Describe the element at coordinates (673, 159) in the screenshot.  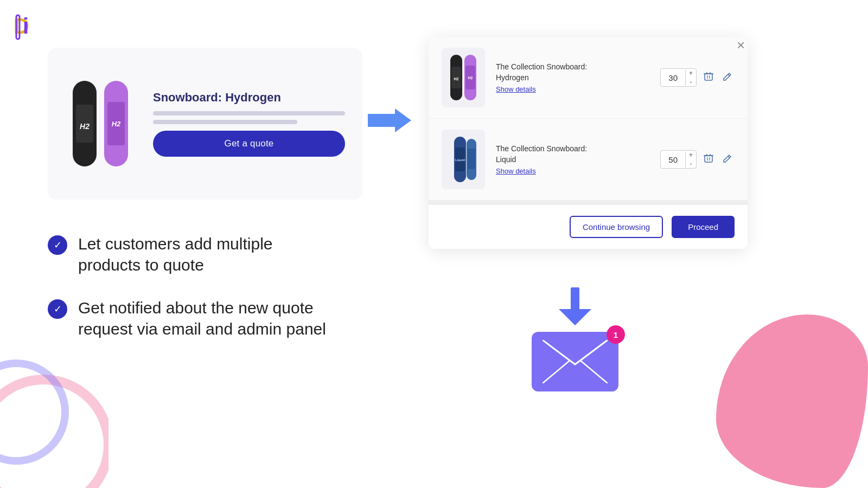
I see `quantity-value-liquid: 50` at that location.